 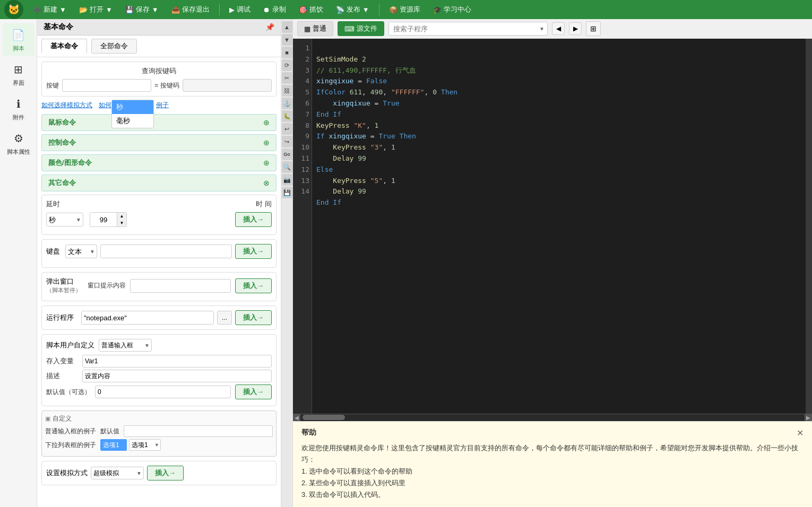 I want to click on sidebar-item-attachment: ℹ 附件, so click(x=19, y=108).